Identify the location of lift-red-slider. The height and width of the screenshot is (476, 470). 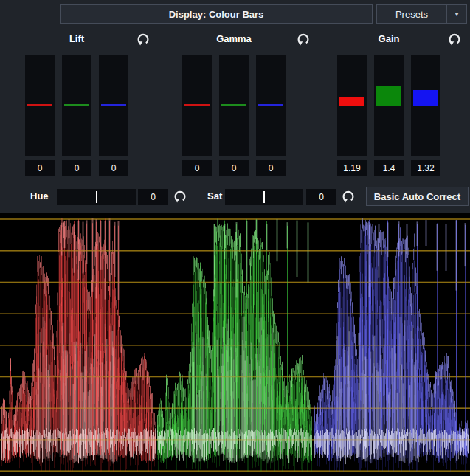
(40, 106).